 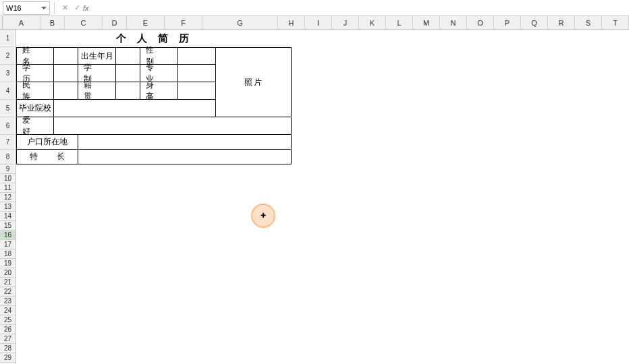 What do you see at coordinates (128, 90) in the screenshot?
I see `value-native` at bounding box center [128, 90].